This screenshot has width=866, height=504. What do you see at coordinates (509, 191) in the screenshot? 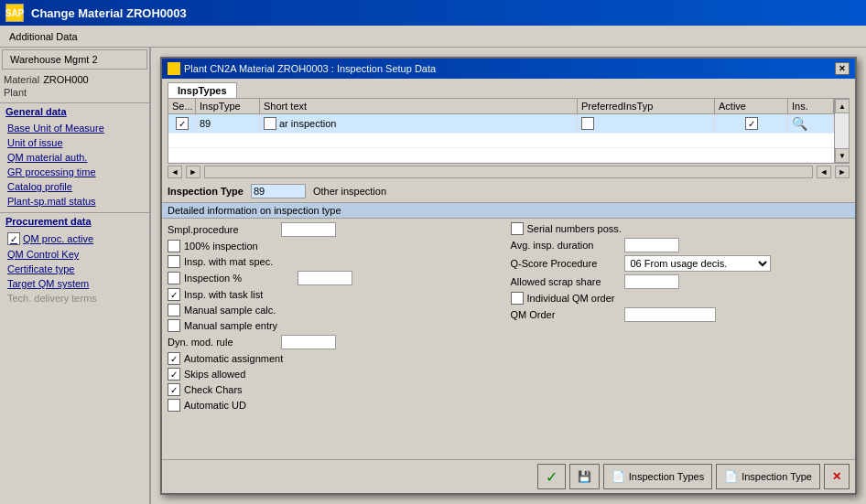
I see `inspection-type-section: Inspection Type Other inspection` at bounding box center [509, 191].